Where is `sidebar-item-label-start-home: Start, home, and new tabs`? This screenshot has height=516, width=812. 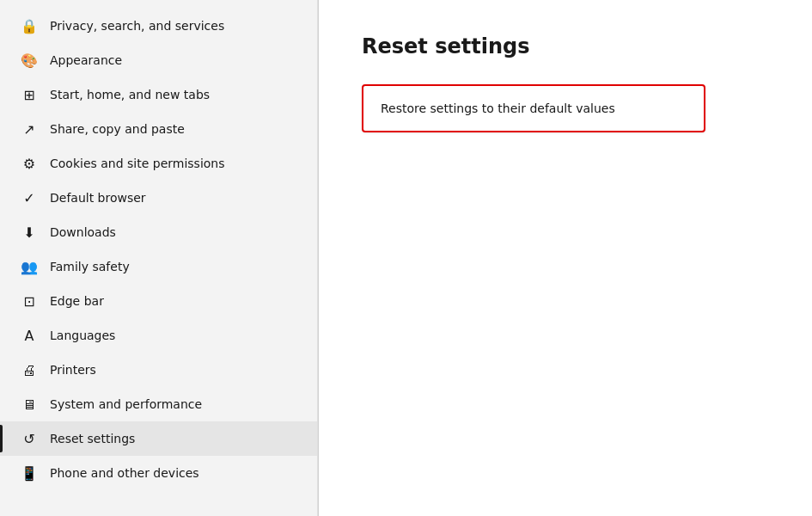
sidebar-item-label-start-home: Start, home, and new tabs is located at coordinates (130, 95).